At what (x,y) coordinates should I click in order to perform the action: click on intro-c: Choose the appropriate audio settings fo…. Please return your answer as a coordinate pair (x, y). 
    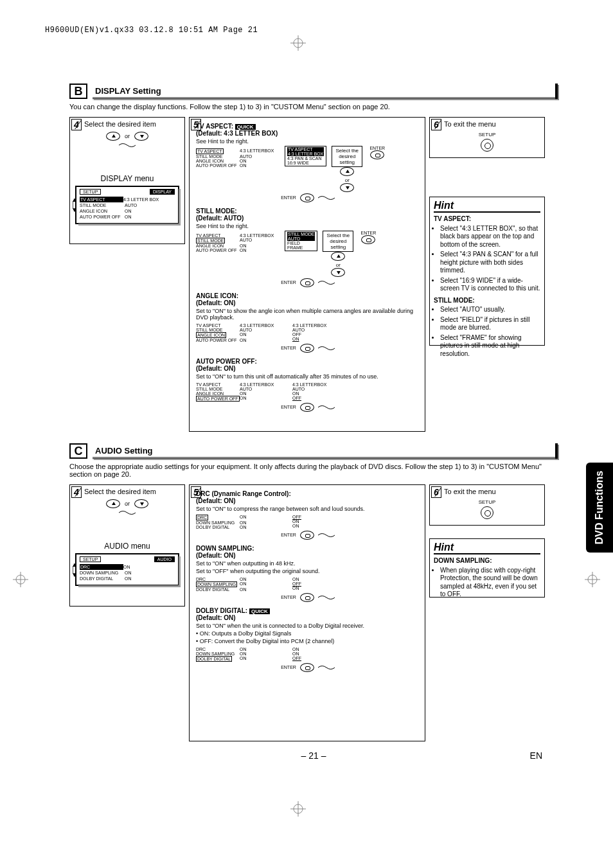
    Looking at the image, I should click on (314, 470).